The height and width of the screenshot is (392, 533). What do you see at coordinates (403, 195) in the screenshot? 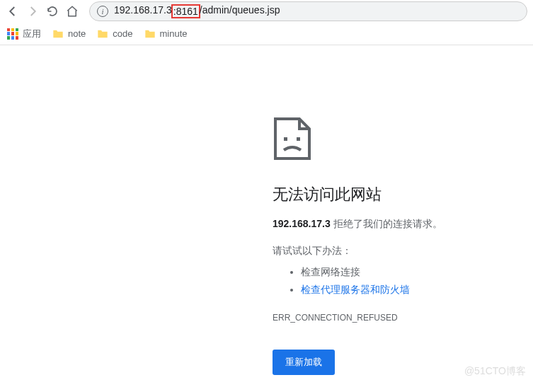
I see `error-title: 无法访问此网站` at bounding box center [403, 195].